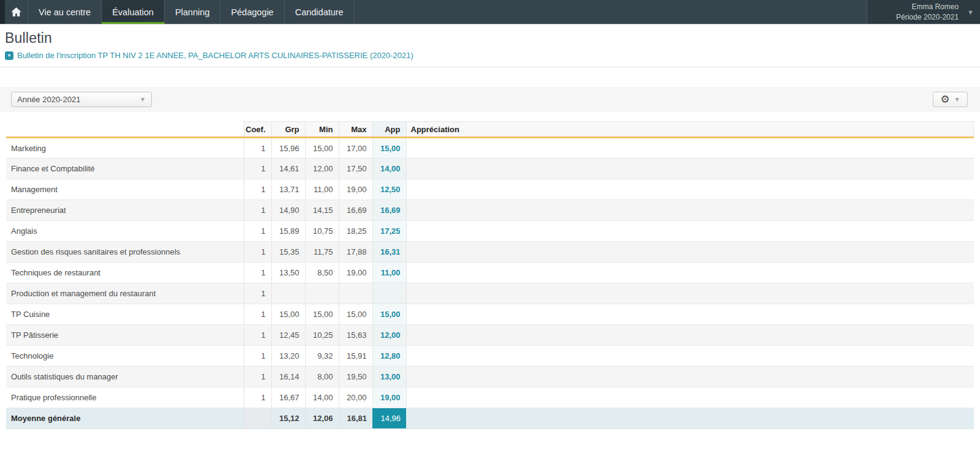 Image resolution: width=980 pixels, height=459 pixels. Describe the element at coordinates (390, 211) in the screenshot. I see `cell-app: 16,69` at that location.